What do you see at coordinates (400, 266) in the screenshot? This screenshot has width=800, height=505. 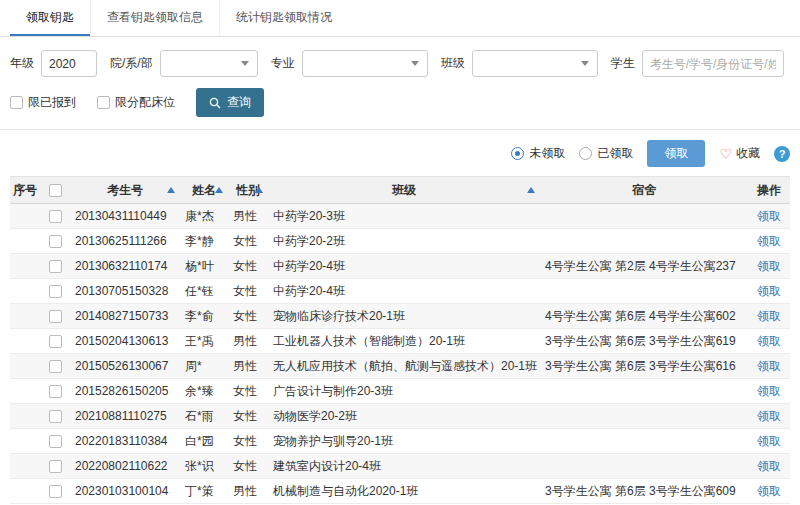 I see `table-row: 20130632110174 杨*叶 女性 中药学20-4班 4号学生公寓 第2…` at bounding box center [400, 266].